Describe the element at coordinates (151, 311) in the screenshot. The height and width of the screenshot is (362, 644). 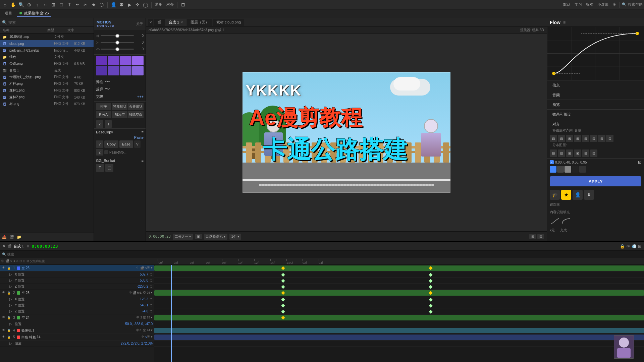
I see `sublayer-stopwatch-icon-z2: ⏱` at that location.